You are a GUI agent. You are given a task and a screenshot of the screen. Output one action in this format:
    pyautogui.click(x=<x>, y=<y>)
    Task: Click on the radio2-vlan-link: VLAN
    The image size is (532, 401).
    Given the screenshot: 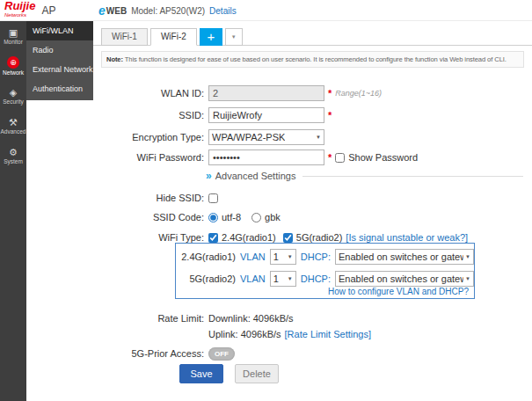 What is the action you would take?
    pyautogui.click(x=253, y=279)
    